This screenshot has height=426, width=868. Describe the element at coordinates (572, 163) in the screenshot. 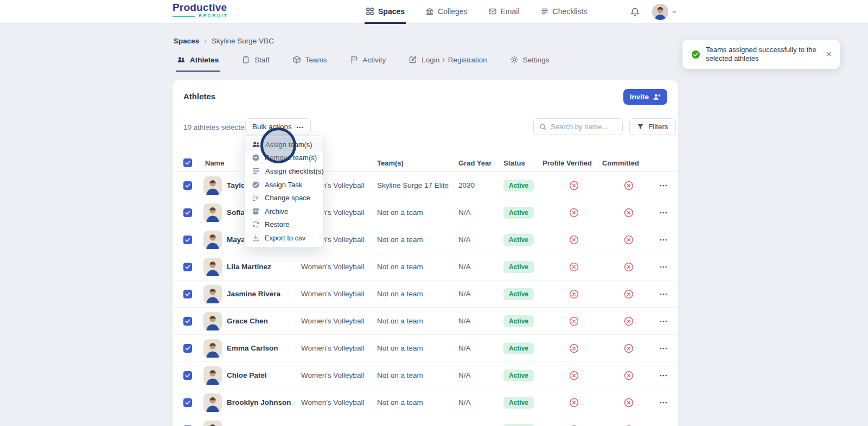

I see `column-header-profile-verified: Profile Verified` at that location.